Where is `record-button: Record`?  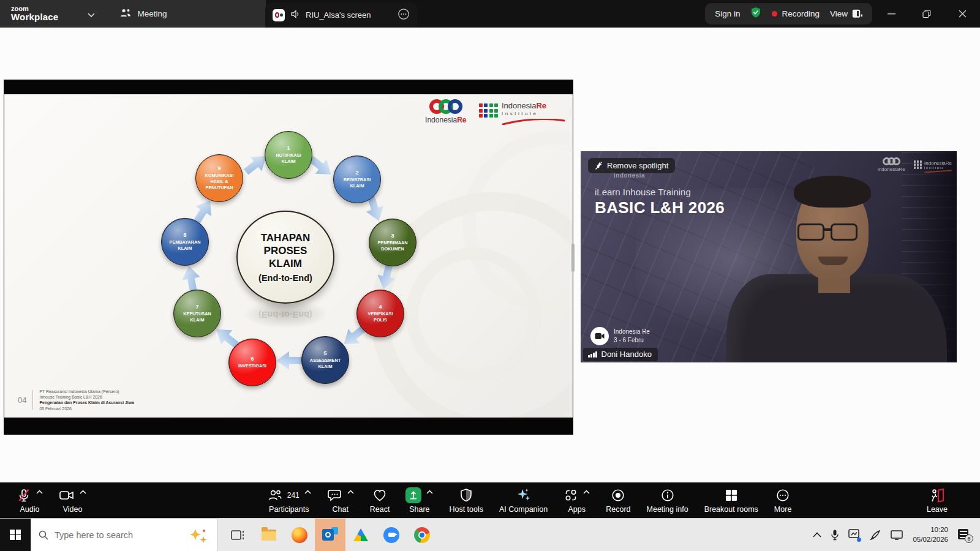 record-button: Record is located at coordinates (618, 500).